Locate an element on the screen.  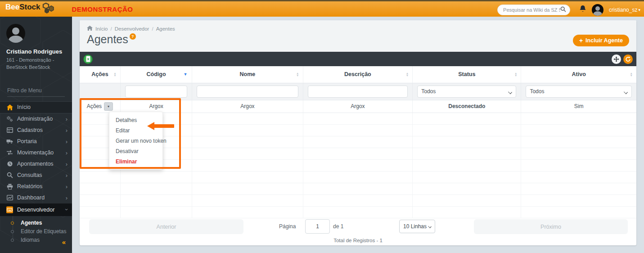
desenvolvedor-submenu: Agentes Editor de Etiquetas Idiomas is located at coordinates (36, 231).